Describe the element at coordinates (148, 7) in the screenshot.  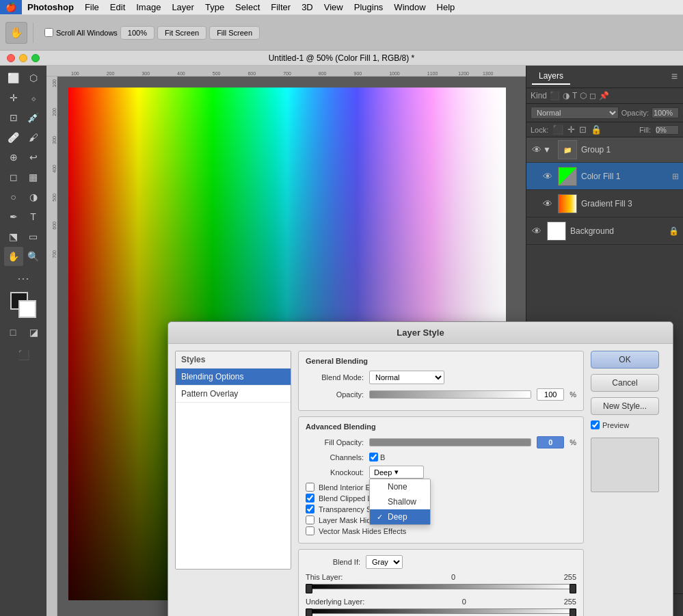
I see `menu-image: Image` at that location.